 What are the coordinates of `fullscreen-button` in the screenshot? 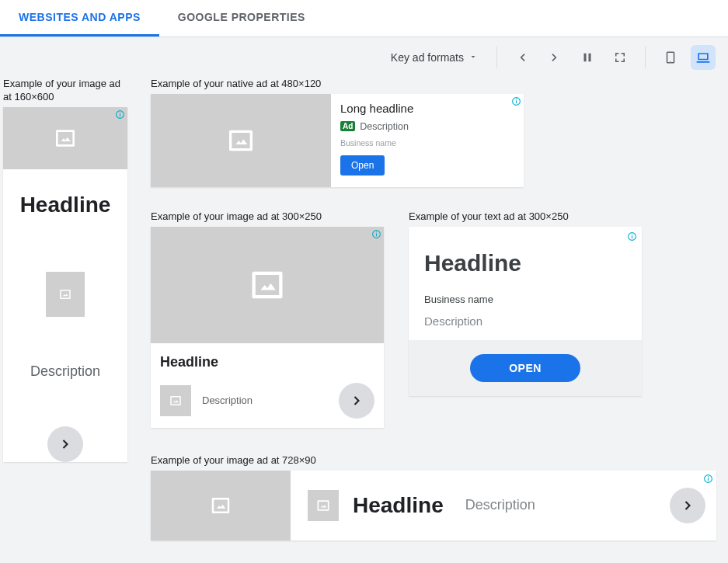 It's located at (620, 57).